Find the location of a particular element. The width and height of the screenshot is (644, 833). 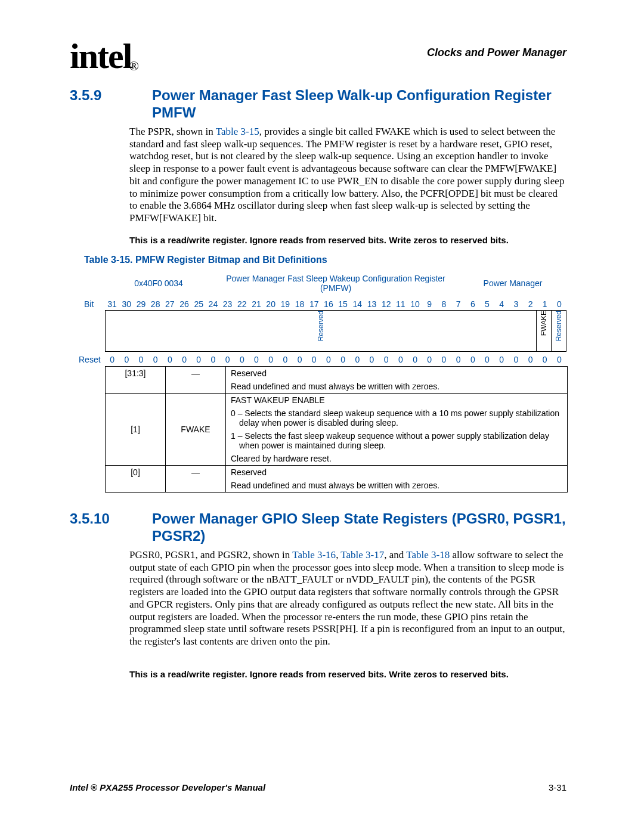

paragraph: PGSR0, PGSR1, and PGSR2, shown in Table … is located at coordinates (348, 599).